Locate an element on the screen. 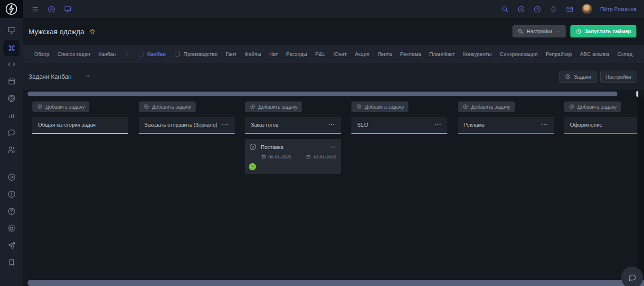 The height and width of the screenshot is (286, 644). sidebar-item-users is located at coordinates (11, 149).